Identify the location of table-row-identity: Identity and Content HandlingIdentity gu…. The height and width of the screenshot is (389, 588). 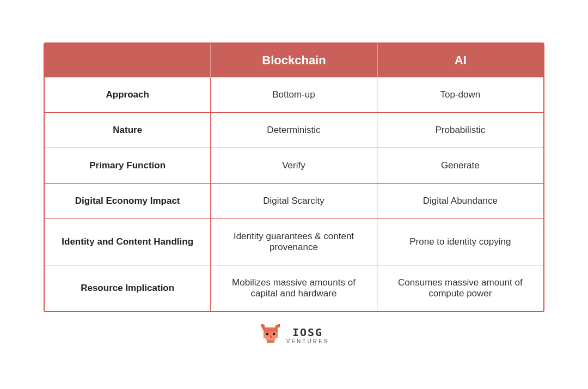
(294, 242).